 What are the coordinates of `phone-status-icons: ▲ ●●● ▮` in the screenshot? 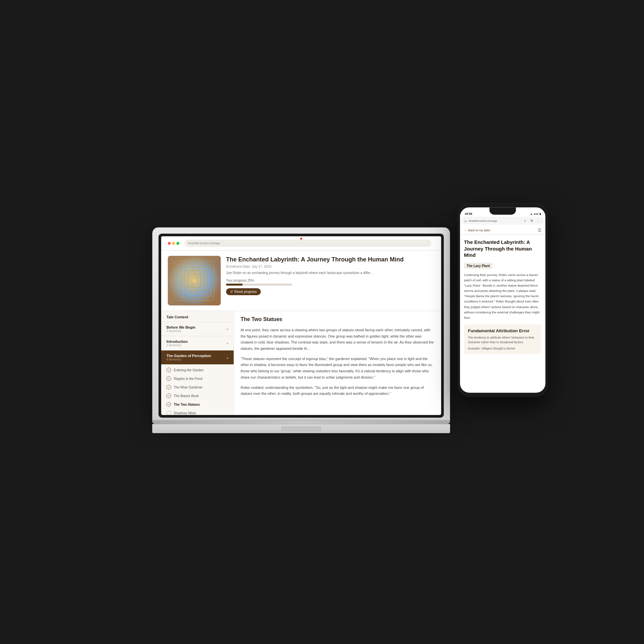 It's located at (535, 213).